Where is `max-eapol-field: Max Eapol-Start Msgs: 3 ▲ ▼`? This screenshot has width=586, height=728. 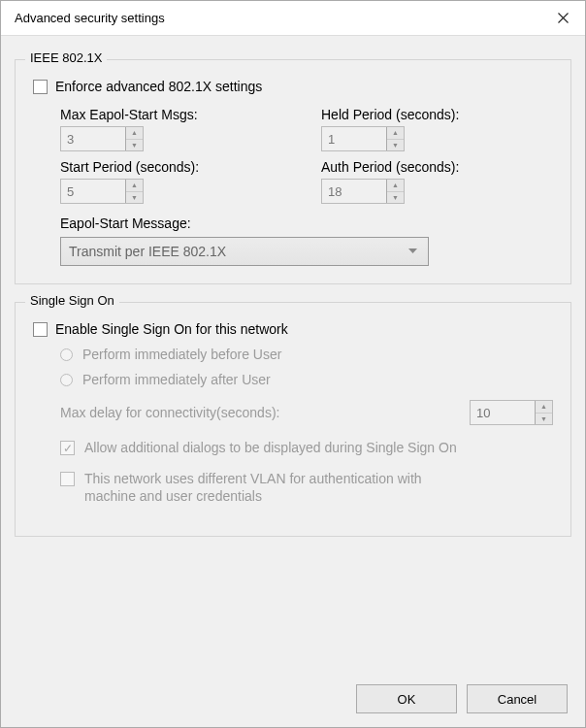 max-eapol-field: Max Eapol-Start Msgs: 3 ▲ ▼ is located at coordinates (177, 129).